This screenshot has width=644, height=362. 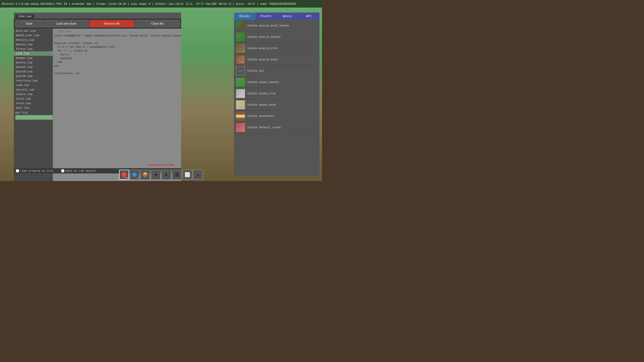 What do you see at coordinates (33, 67) in the screenshot?
I see `file-item: planet.lua` at bounding box center [33, 67].